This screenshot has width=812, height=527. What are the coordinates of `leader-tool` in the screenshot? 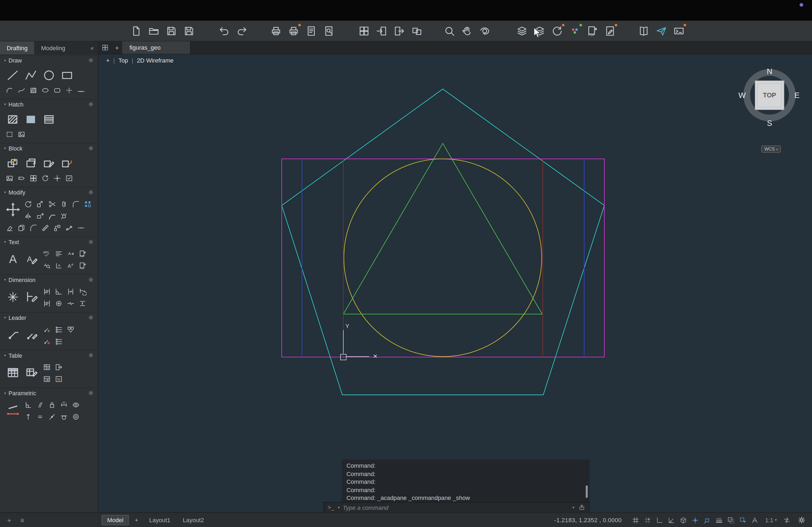 It's located at (13, 335).